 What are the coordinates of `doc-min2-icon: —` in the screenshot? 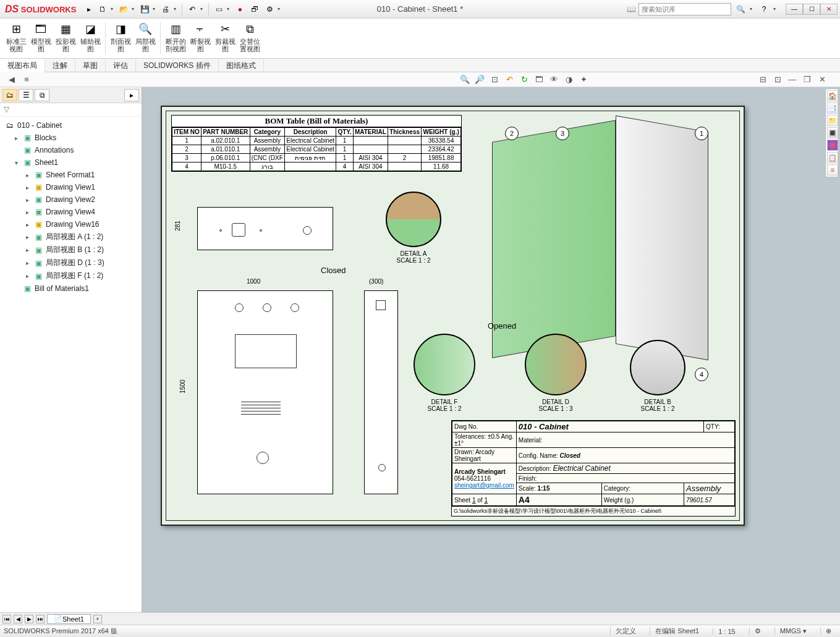 It's located at (792, 80).